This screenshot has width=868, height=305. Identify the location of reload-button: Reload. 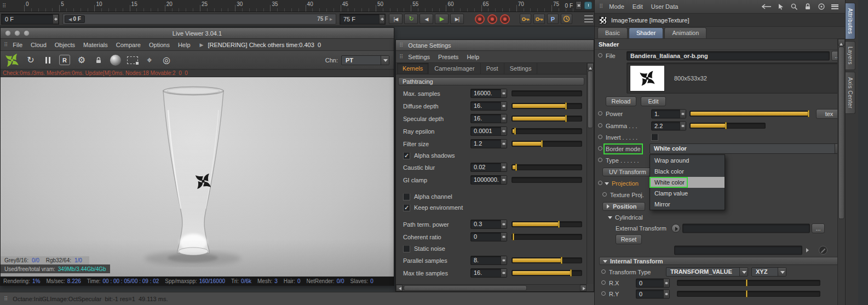
(621, 101).